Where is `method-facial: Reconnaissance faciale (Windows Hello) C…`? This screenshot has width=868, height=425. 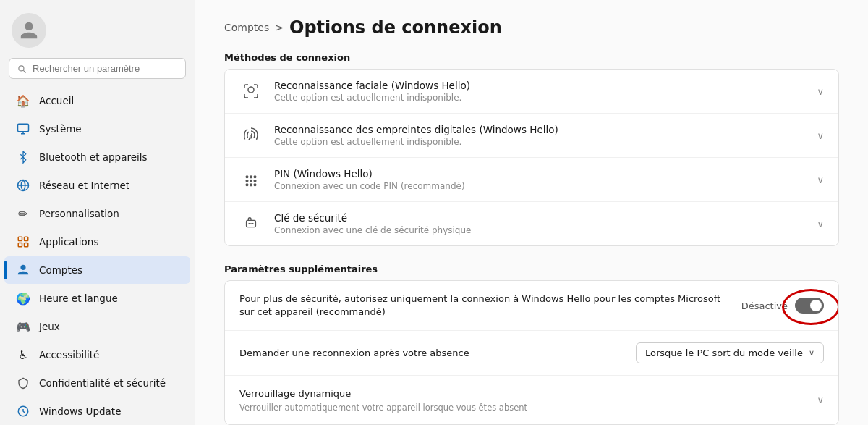
method-facial: Reconnaissance faciale (Windows Hello) C… is located at coordinates (532, 91).